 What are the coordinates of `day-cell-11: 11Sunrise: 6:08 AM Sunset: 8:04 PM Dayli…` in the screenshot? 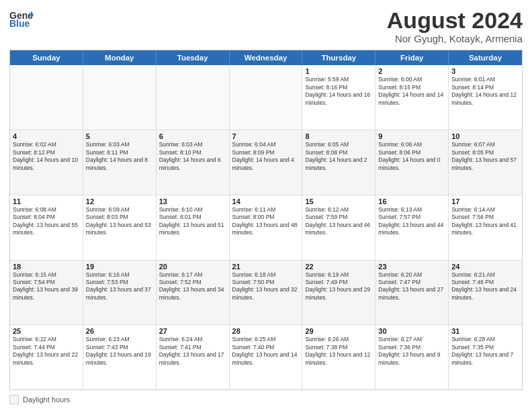 It's located at (47, 228).